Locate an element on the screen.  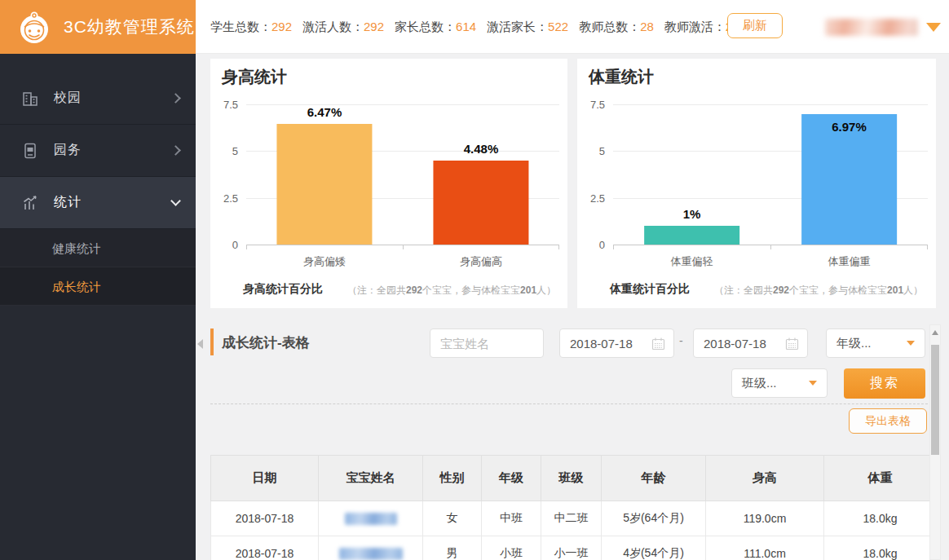
chevron-down-icon is located at coordinates (176, 201).